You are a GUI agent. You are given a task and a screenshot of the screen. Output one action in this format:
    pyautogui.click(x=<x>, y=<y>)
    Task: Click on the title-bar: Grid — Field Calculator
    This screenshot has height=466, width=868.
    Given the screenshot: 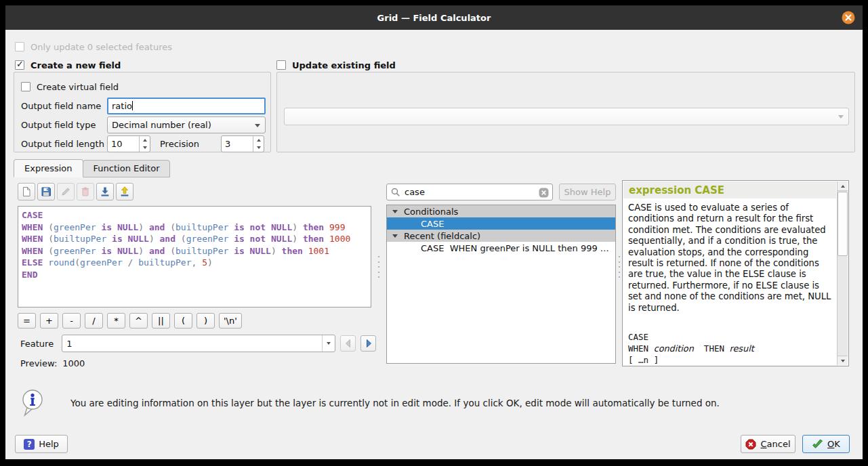 What is the action you would take?
    pyautogui.click(x=434, y=18)
    